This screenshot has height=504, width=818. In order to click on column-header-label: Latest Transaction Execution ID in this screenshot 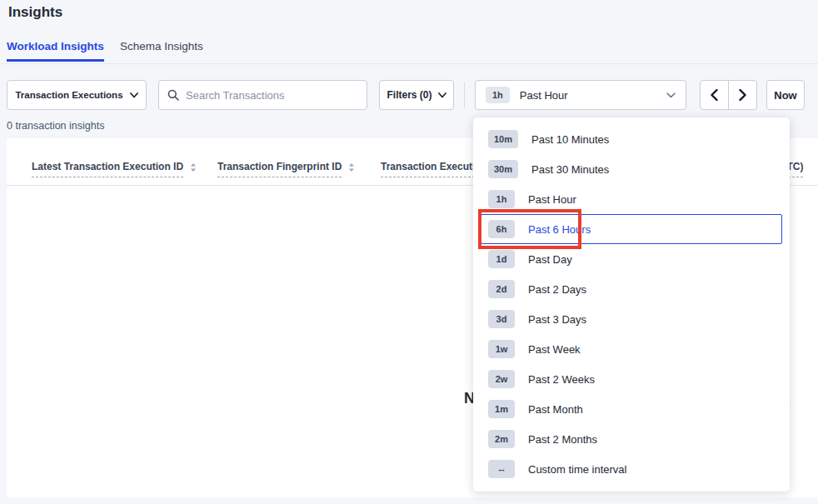, I will do `click(107, 169)`.